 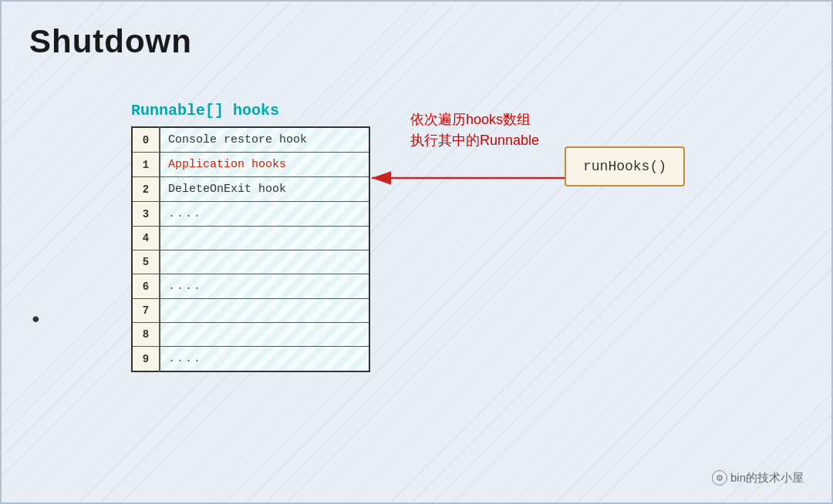 What do you see at coordinates (146, 140) in the screenshot?
I see `index-cell: 0` at bounding box center [146, 140].